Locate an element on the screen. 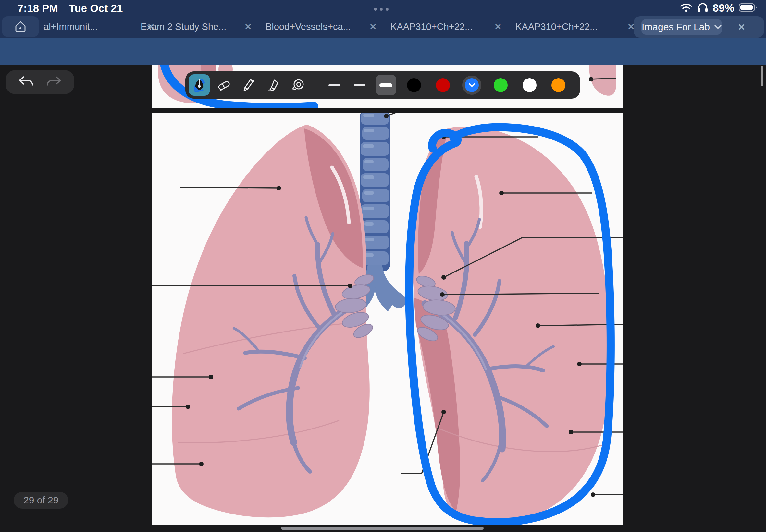 This screenshot has height=532, width=766. active-tab-pill: Images For Lab is located at coordinates (682, 27).